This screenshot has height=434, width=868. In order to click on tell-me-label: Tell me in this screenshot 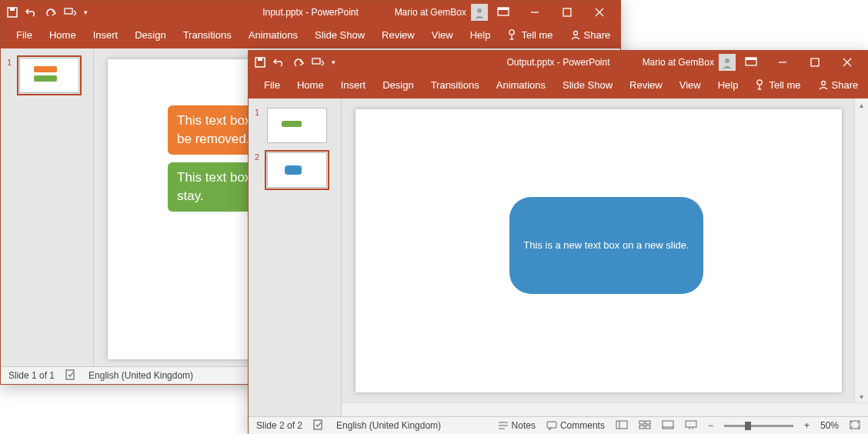, I will do `click(785, 85)`.